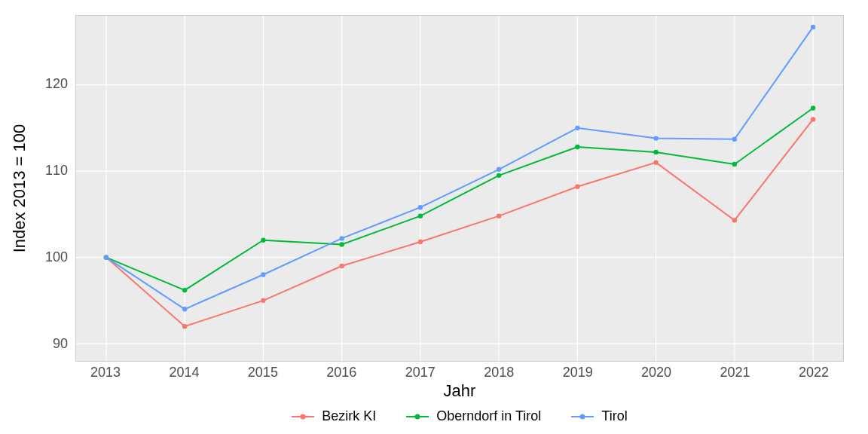 This screenshot has width=868, height=434. I want to click on legend-label: Tirol, so click(614, 416).